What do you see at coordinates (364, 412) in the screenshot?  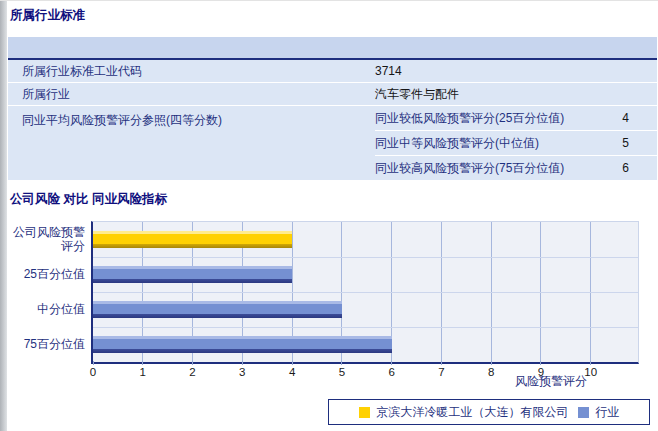 I see `company-series-swatch-icon` at bounding box center [364, 412].